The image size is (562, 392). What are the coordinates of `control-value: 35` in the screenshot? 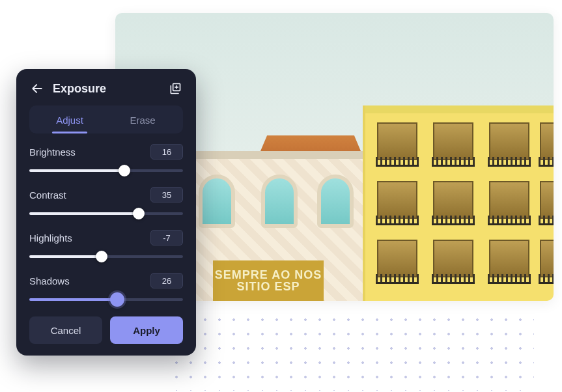 It's located at (167, 195).